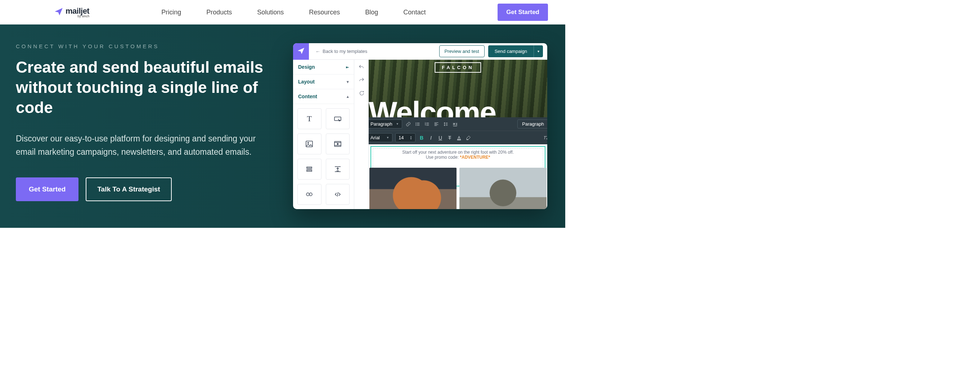 Image resolution: width=980 pixels, height=375 pixels. What do you see at coordinates (171, 13) in the screenshot?
I see `nav-pricing: Pricing` at bounding box center [171, 13].